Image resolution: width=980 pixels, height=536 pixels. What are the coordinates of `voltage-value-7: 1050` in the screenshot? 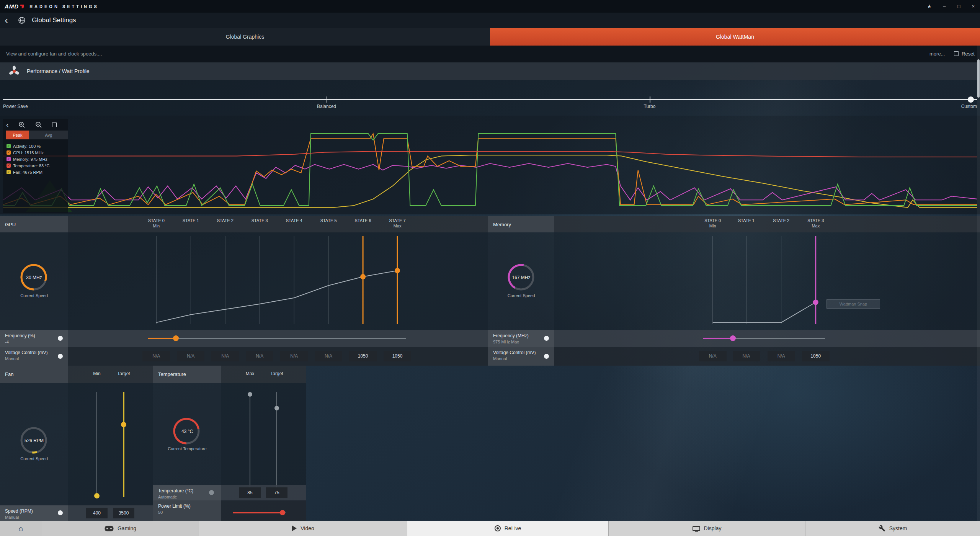 It's located at (397, 356).